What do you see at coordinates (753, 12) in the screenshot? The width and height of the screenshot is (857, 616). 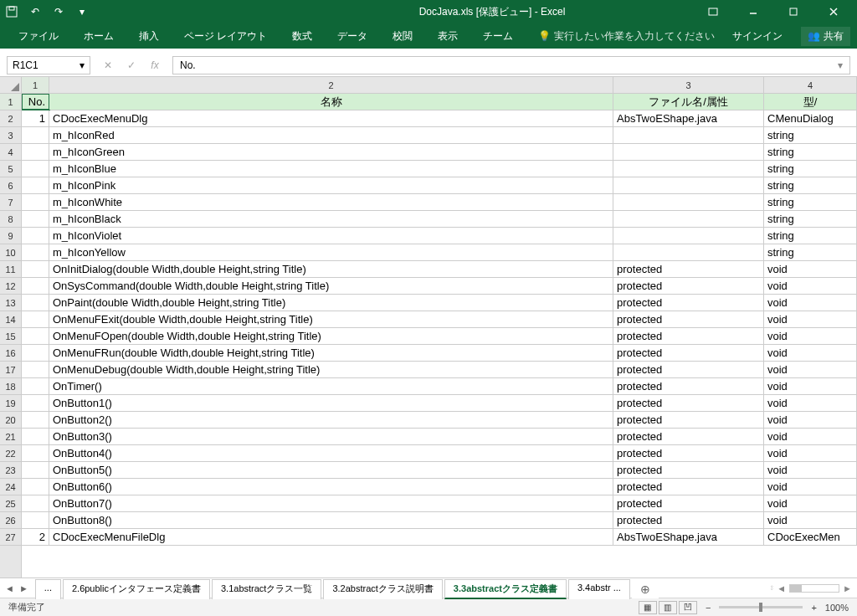 I see `minimize-button` at bounding box center [753, 12].